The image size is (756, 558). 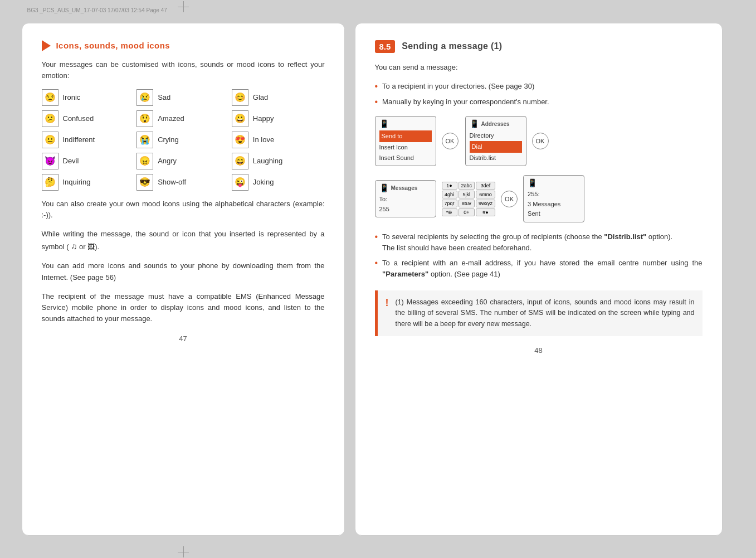 What do you see at coordinates (97, 10) in the screenshot?
I see `print-info: BG3 _PCS_AUS_UM_17-07-03 17/07/03 12:54 …` at bounding box center [97, 10].